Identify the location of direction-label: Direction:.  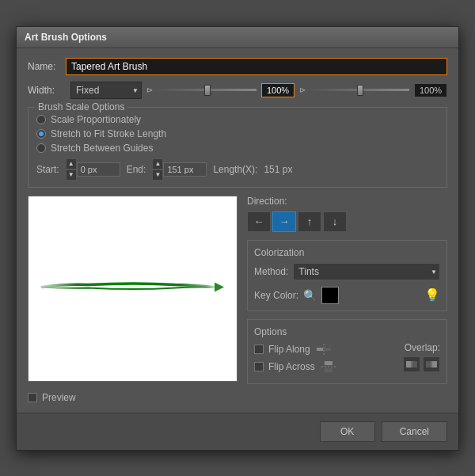
(347, 201).